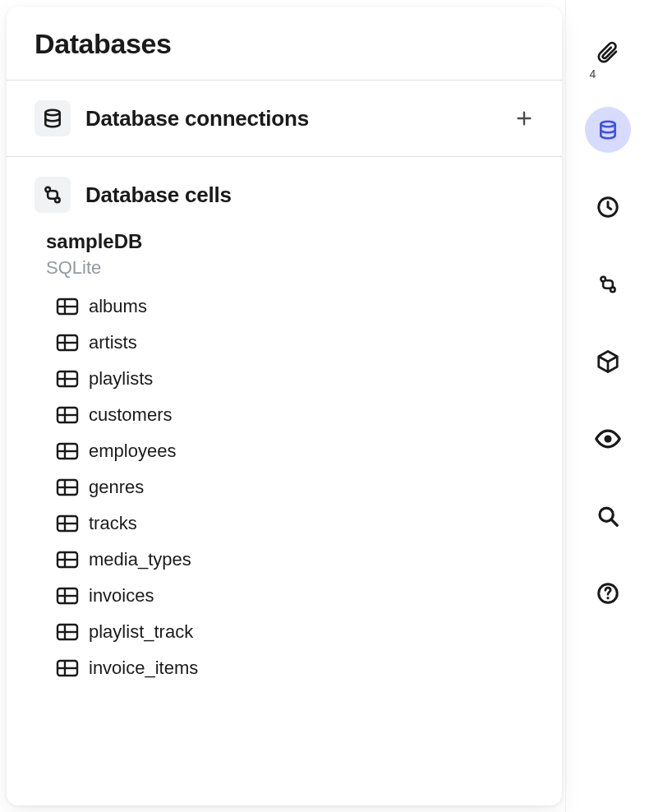 This screenshot has height=812, width=649. I want to click on table-name: media_types, so click(140, 560).